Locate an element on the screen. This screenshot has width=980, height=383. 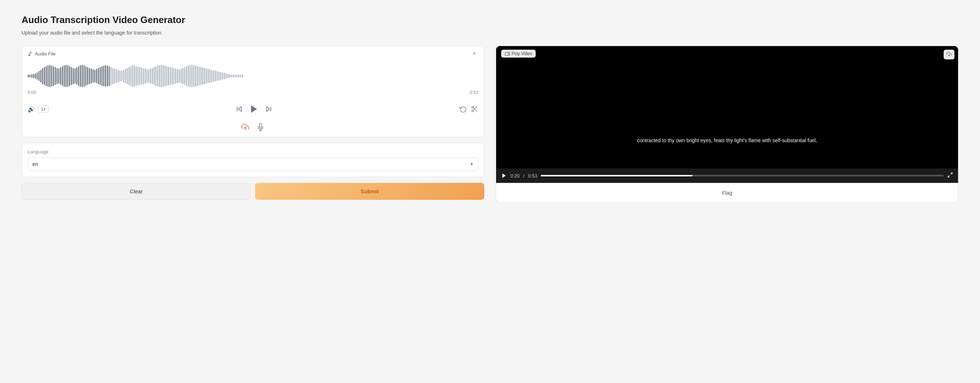
flag-button: Flag is located at coordinates (727, 193).